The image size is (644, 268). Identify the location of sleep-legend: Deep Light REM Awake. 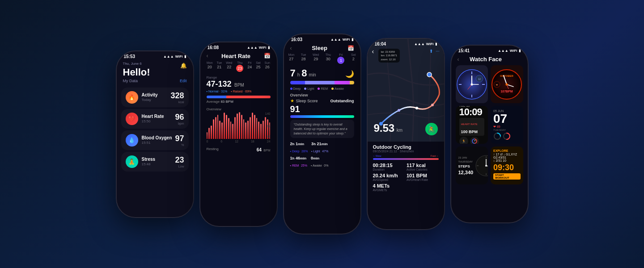
(322, 88).